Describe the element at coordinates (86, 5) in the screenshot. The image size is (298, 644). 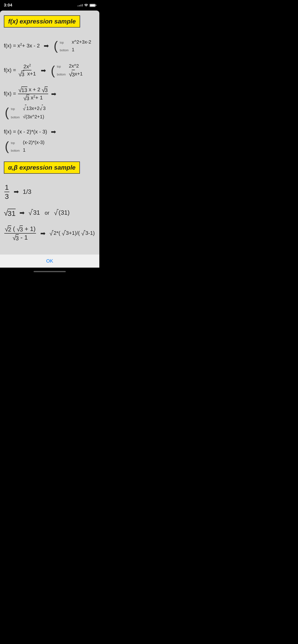
I see `wifi-icon` at that location.